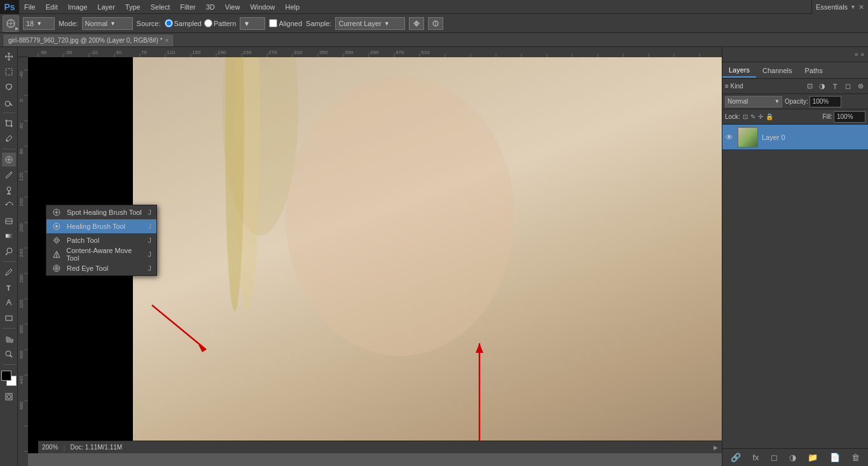 Image resolution: width=868 pixels, height=466 pixels. What do you see at coordinates (22, 151) in the screenshot?
I see `svg-text: 80` at bounding box center [22, 151].